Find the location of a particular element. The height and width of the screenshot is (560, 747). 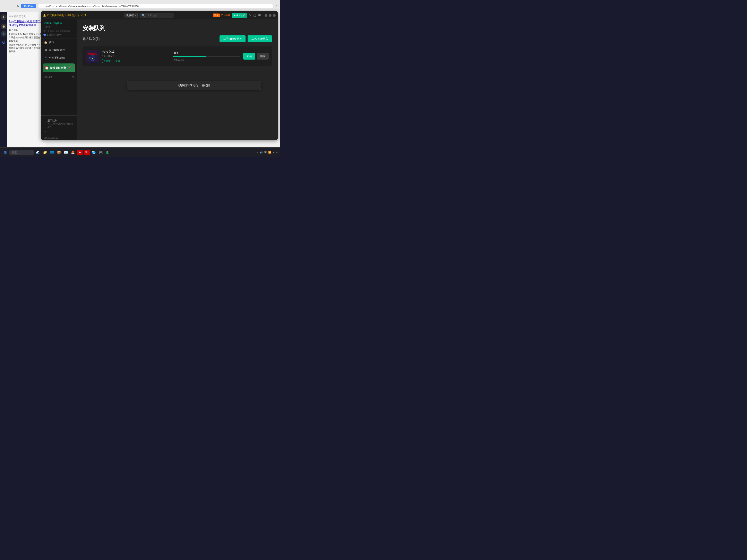

app-body: 登录OurPlay账号 已登录 欢迎来说说，享受更多验体验 G 谷歌账号未登录 … is located at coordinates (159, 80).